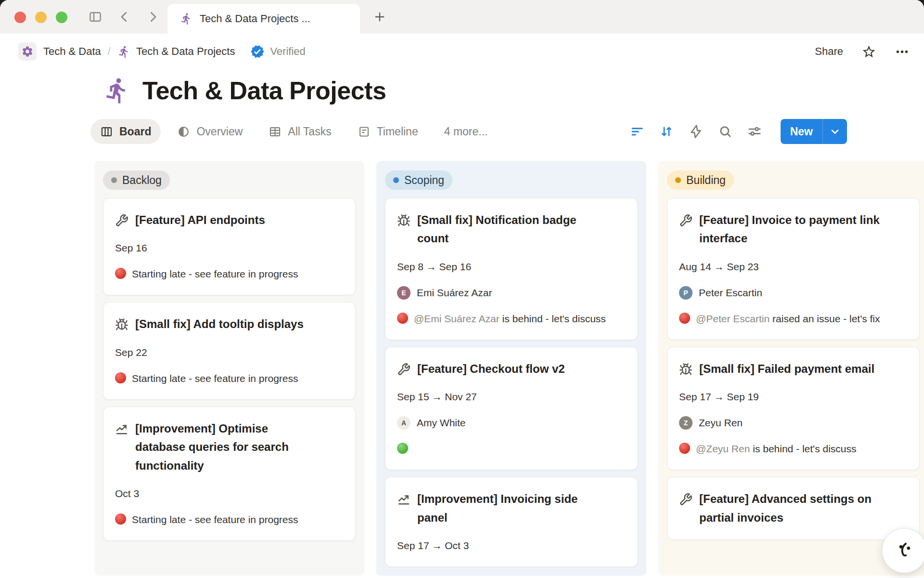 The height and width of the screenshot is (578, 924). Describe the element at coordinates (511, 449) in the screenshot. I see `card-status` at that location.